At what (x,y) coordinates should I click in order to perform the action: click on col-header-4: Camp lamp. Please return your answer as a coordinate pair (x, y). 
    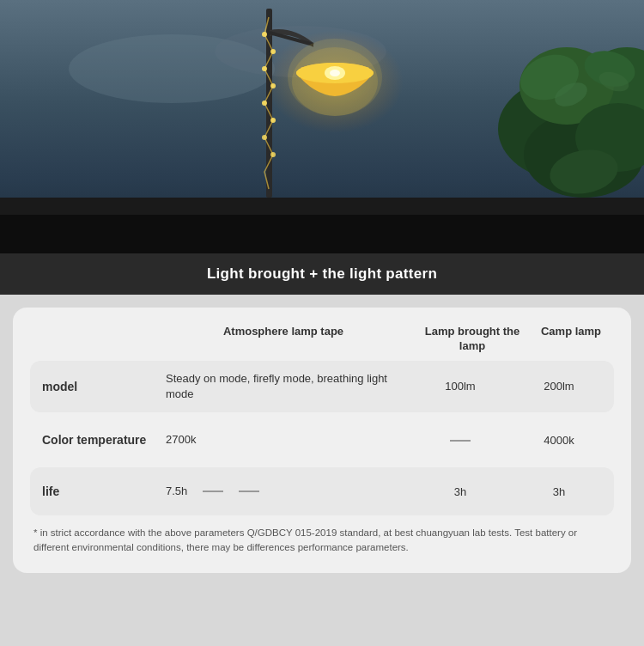
    Looking at the image, I should click on (571, 339).